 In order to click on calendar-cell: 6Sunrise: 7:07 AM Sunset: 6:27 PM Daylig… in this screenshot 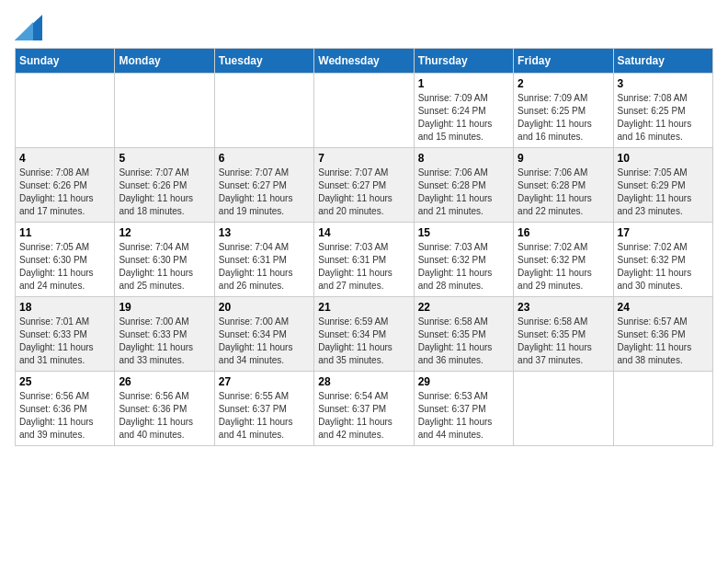, I will do `click(264, 186)`.